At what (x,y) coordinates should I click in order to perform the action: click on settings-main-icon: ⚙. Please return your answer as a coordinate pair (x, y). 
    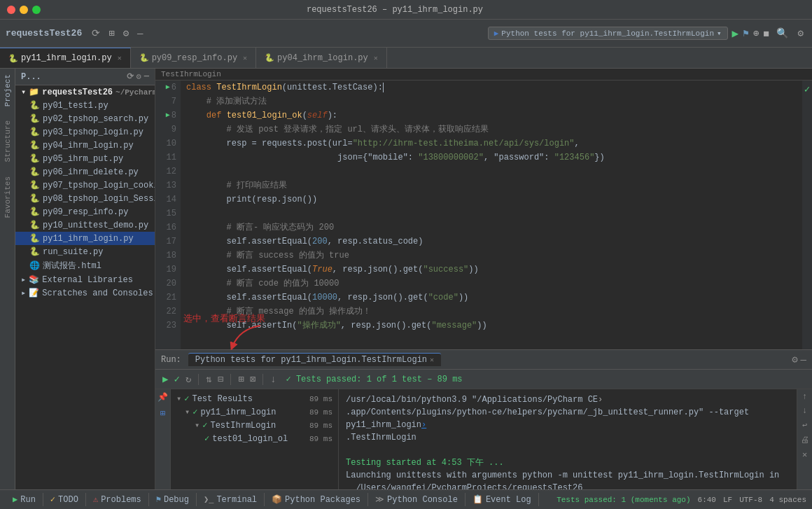
    Looking at the image, I should click on (801, 34).